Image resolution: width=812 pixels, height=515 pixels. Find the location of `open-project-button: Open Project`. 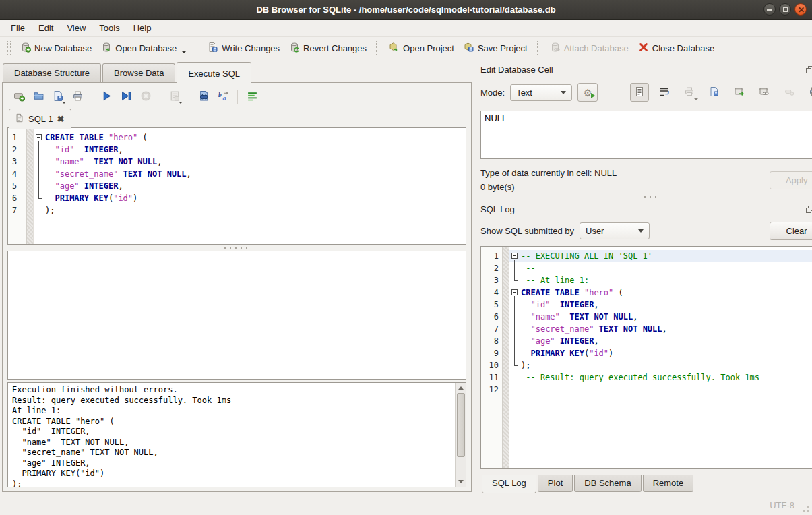

open-project-button: Open Project is located at coordinates (422, 49).